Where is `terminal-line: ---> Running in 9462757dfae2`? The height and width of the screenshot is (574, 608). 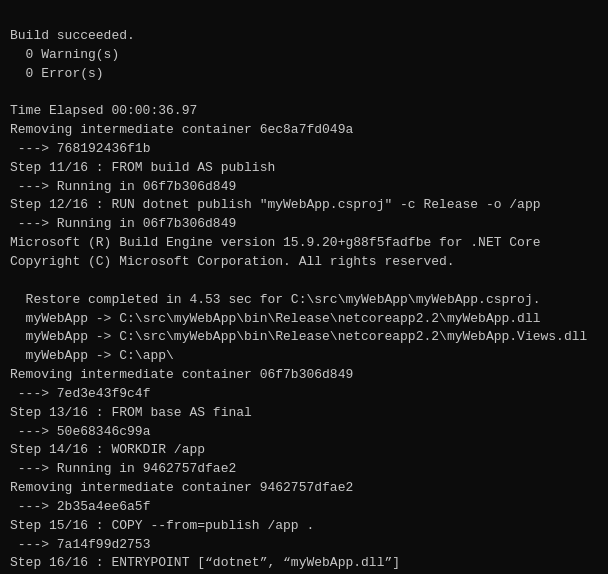 terminal-line: ---> Running in 9462757dfae2 is located at coordinates (304, 470).